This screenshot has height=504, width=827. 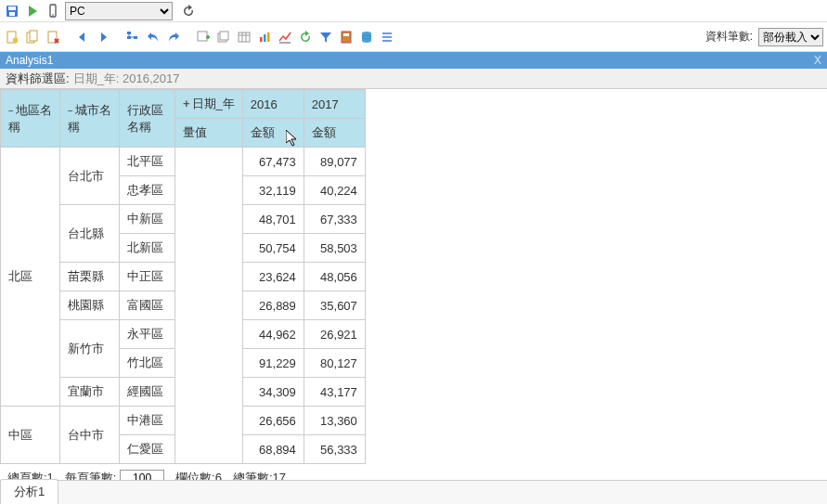 What do you see at coordinates (791, 37) in the screenshot?
I see `rowcount-select: 部份載入` at bounding box center [791, 37].